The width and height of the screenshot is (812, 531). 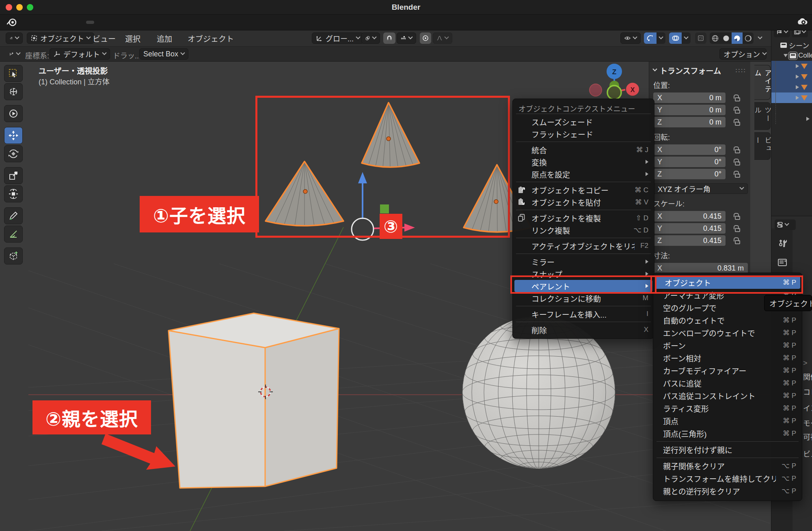 I want to click on submenu-item: パス追従コンストレイント ⌘ P, so click(x=728, y=396).